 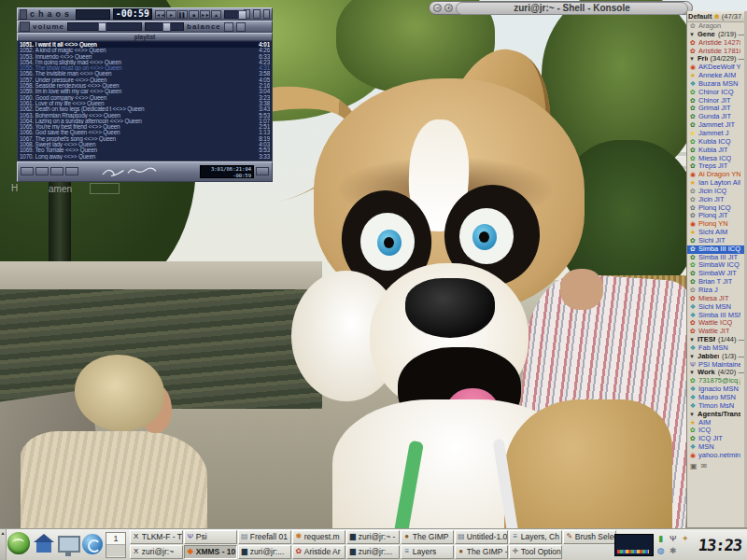 What do you see at coordinates (717, 258) in the screenshot?
I see `roster-item: ✿ Simba III JIT` at bounding box center [717, 258].